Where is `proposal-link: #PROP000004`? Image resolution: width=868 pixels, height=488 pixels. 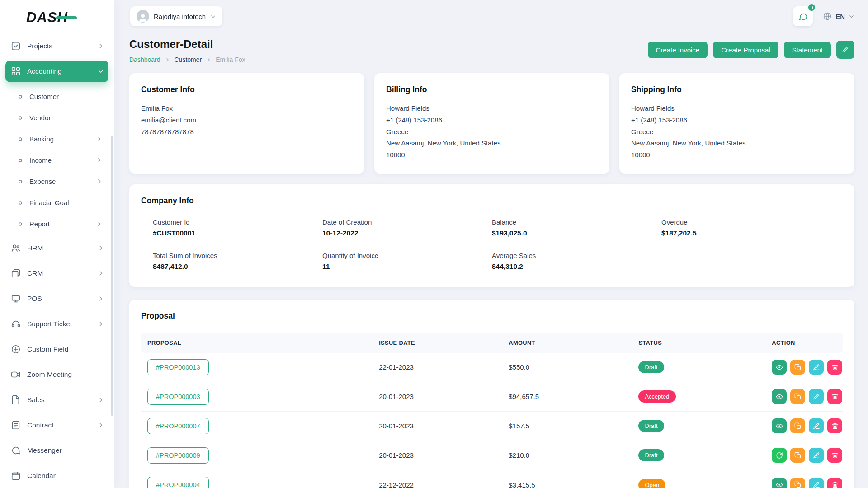 proposal-link: #PROP000004 is located at coordinates (178, 483).